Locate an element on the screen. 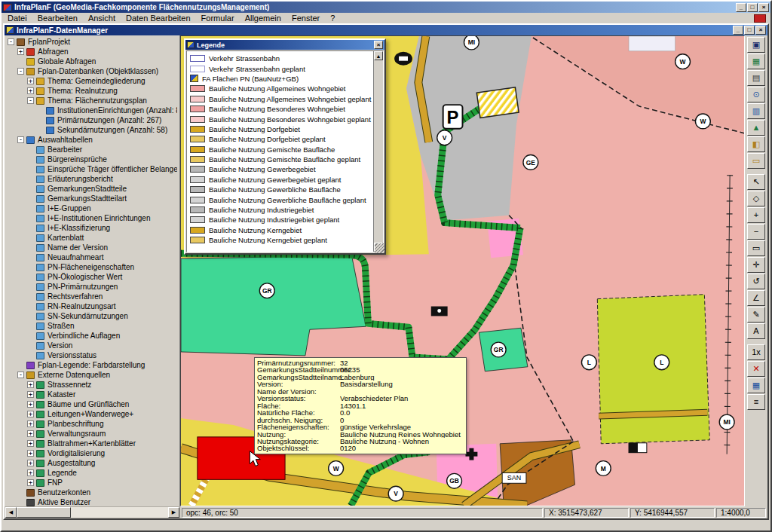 Image resolution: width=772 pixels, height=532 pixels. zoom-fit-icon: ▭ is located at coordinates (756, 249).